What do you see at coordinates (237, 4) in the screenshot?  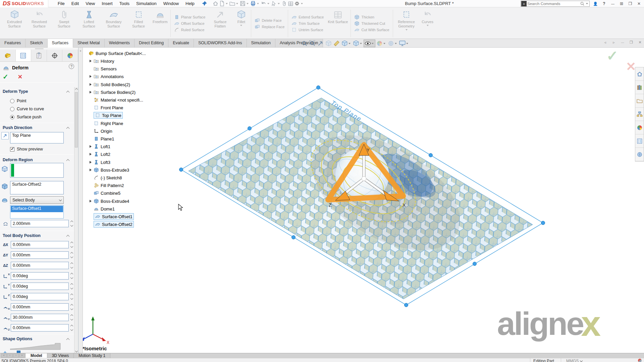 I see `open-dropdown-icon` at bounding box center [237, 4].